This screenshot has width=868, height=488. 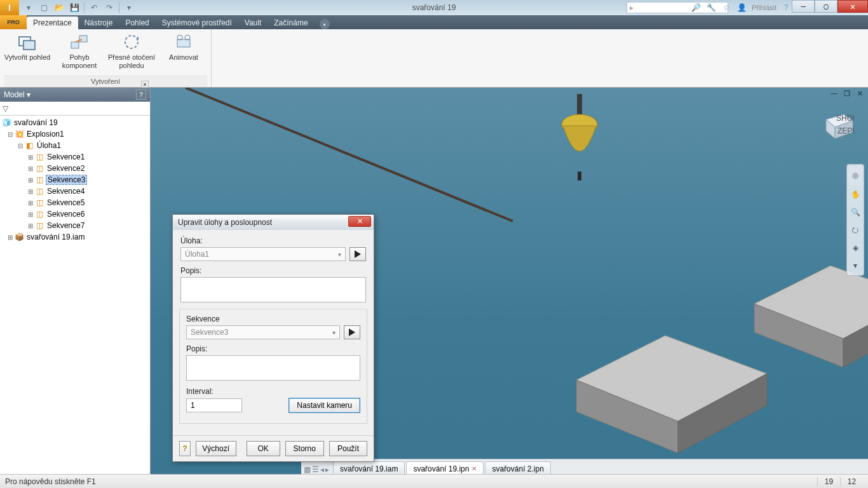 What do you see at coordinates (315, 470) in the screenshot?
I see `tab-list-icon: ☰` at bounding box center [315, 470].